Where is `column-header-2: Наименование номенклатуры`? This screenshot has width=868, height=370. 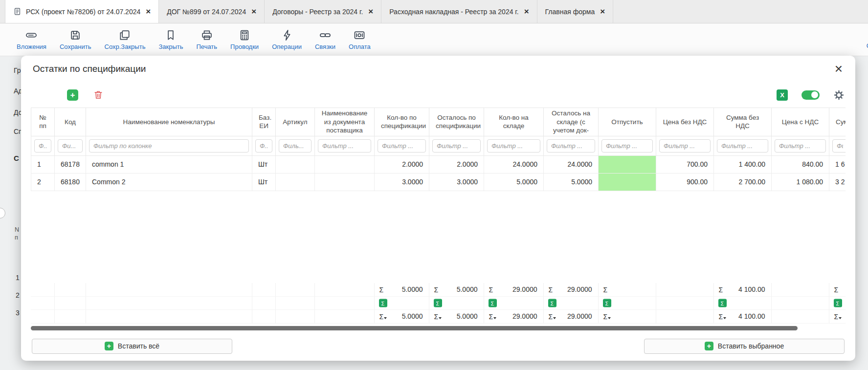 column-header-2: Наименование номенклатуры is located at coordinates (169, 122).